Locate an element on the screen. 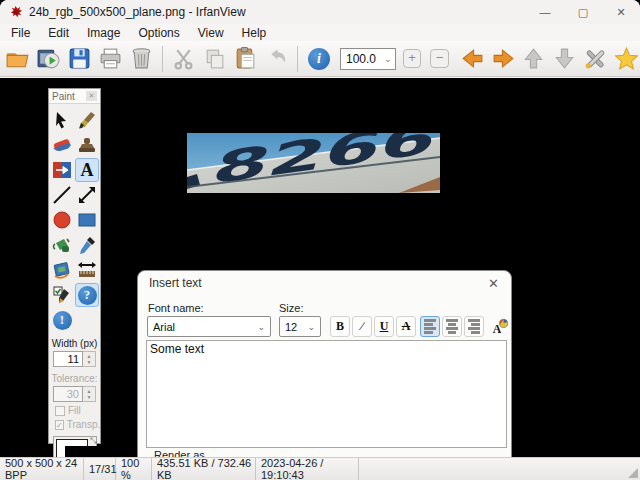 This screenshot has height=480, width=640. next-image-button is located at coordinates (503, 59).